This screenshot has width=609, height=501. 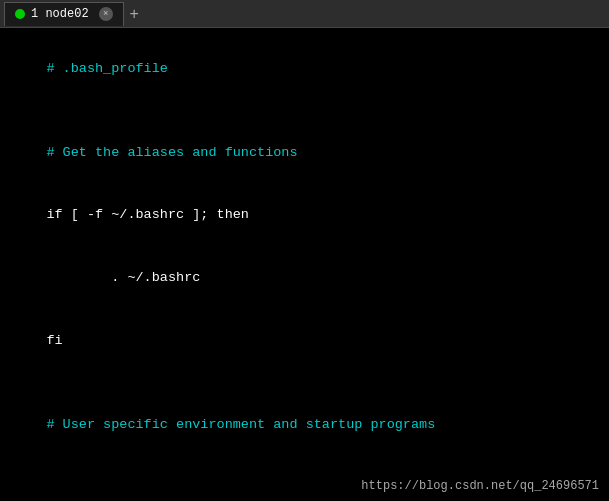 What do you see at coordinates (134, 14) in the screenshot?
I see `new-tab-button: +` at bounding box center [134, 14].